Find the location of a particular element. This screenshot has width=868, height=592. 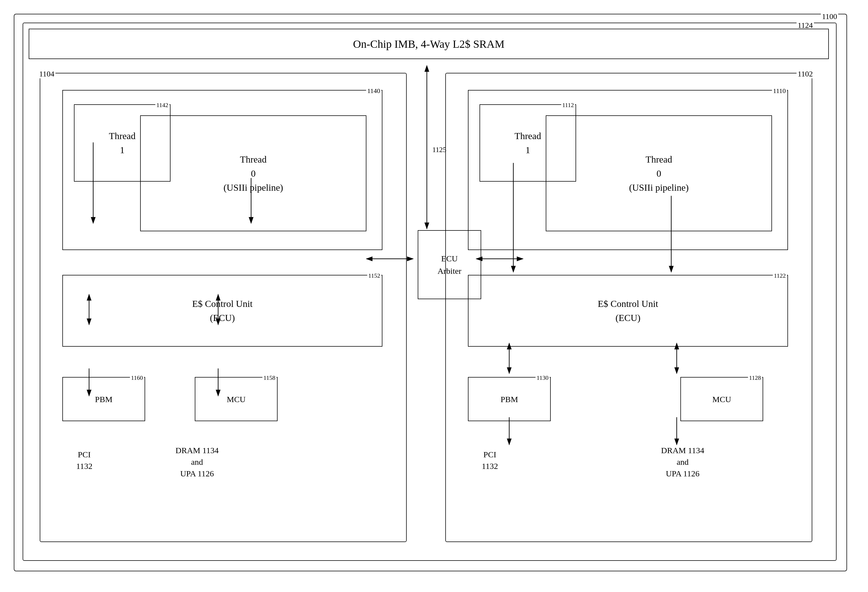

label-1140: 1140 is located at coordinates (373, 91).